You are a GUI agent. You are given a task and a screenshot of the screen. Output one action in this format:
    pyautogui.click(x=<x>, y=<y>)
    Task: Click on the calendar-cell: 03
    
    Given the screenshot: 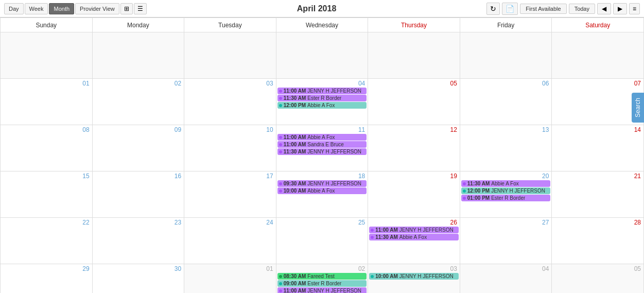 What is the action you would take?
    pyautogui.click(x=231, y=102)
    